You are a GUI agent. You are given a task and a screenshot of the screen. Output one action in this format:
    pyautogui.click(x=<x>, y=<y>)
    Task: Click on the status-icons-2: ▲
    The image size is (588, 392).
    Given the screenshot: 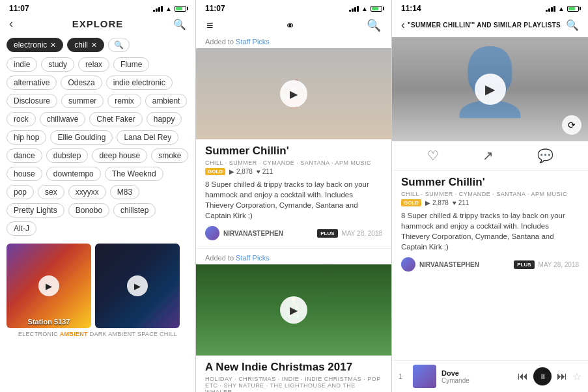 What is the action you would take?
    pyautogui.click(x=366, y=9)
    